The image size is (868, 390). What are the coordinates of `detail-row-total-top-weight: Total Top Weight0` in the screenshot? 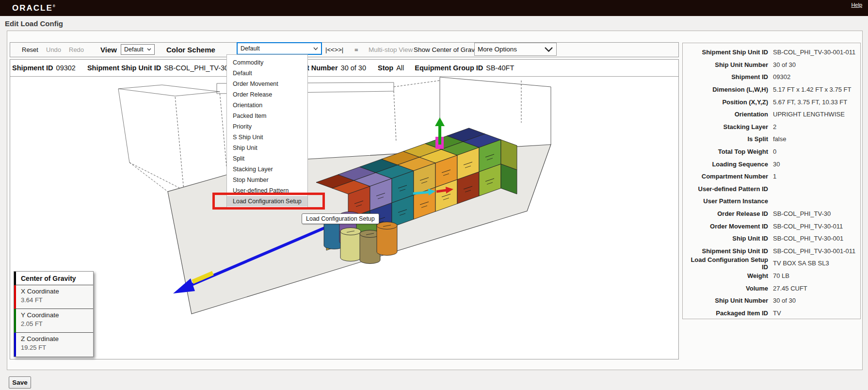 It's located at (772, 152).